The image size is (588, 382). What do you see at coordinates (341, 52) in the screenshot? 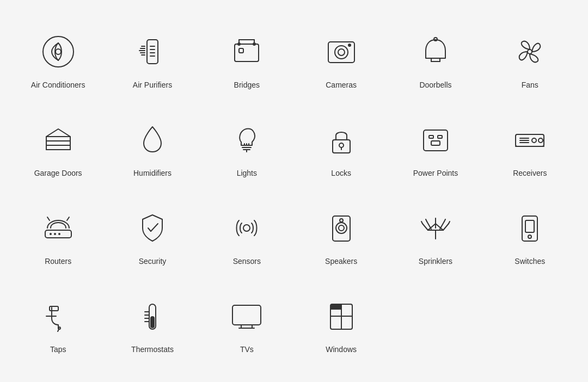
I see `cameras-icon` at bounding box center [341, 52].